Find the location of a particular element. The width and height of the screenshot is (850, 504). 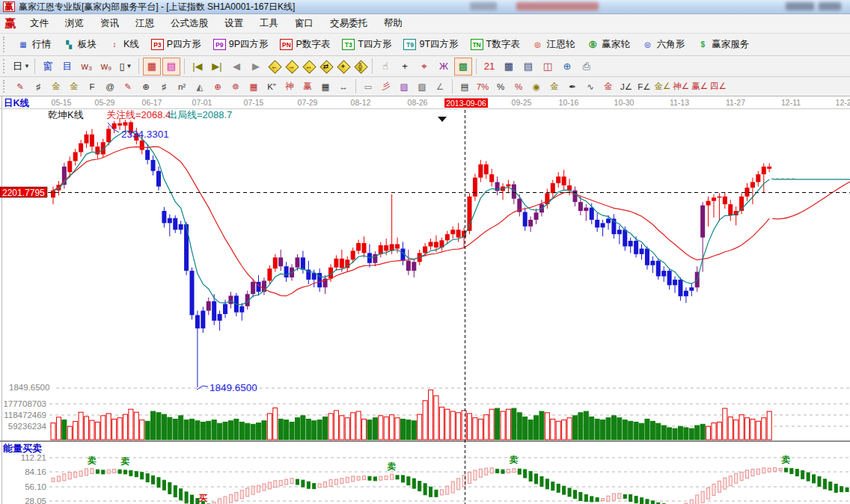

kline-mark-tool: K″ is located at coordinates (272, 87).